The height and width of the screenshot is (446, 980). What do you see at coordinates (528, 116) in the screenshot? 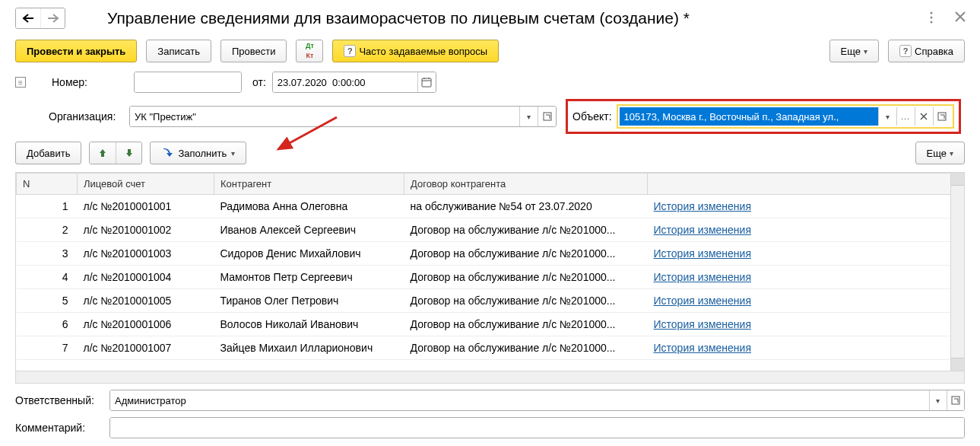
I see `org-dropdown-button: ▾` at bounding box center [528, 116].